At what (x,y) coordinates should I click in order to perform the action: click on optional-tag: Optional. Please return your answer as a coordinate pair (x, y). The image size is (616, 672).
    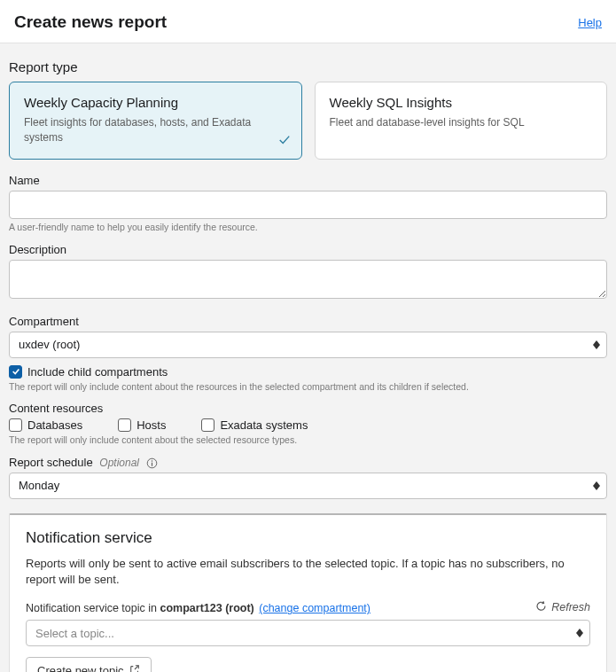
    Looking at the image, I should click on (119, 463).